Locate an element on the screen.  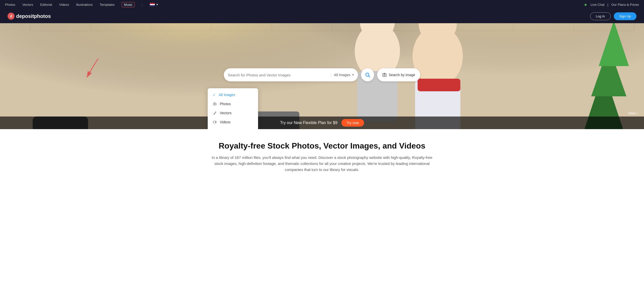
logo-icon: d is located at coordinates (11, 16).